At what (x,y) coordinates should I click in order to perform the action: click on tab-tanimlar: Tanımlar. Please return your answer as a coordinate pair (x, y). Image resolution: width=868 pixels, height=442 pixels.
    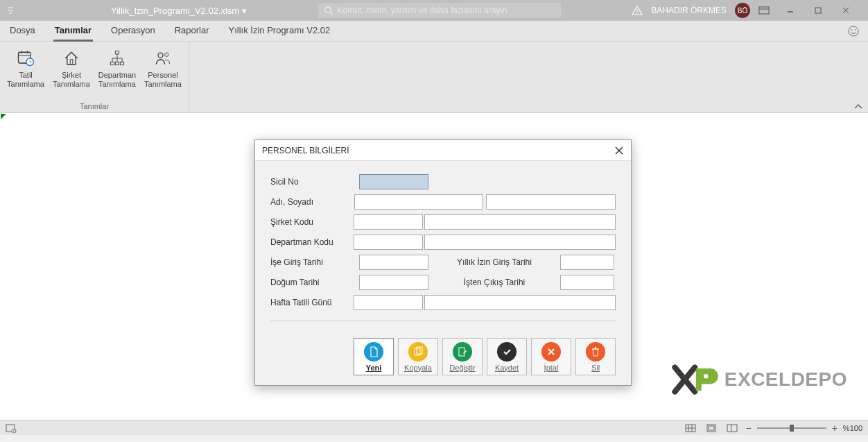
    Looking at the image, I should click on (73, 31).